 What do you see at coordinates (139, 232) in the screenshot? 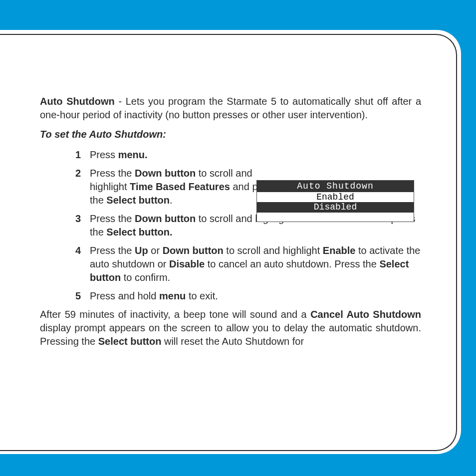
I see `step-bold: Select button.` at bounding box center [139, 232].